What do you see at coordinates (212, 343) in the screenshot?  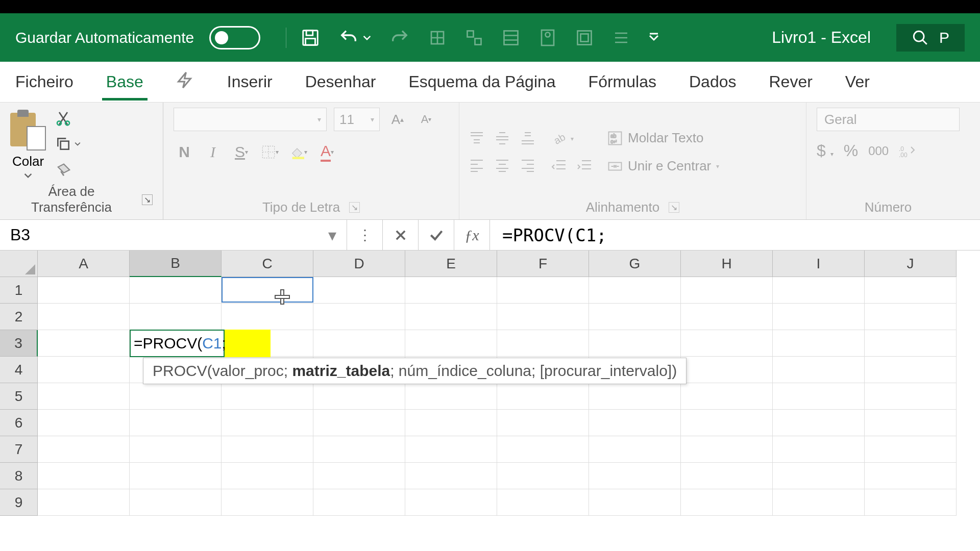 I see `edit-ref: C1` at bounding box center [212, 343].